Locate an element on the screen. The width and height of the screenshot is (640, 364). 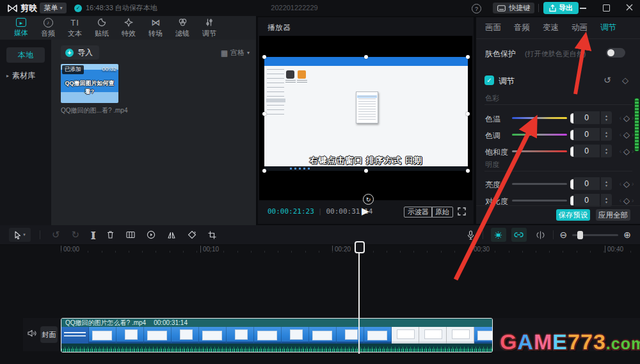
playhead-line is located at coordinates (359, 302).